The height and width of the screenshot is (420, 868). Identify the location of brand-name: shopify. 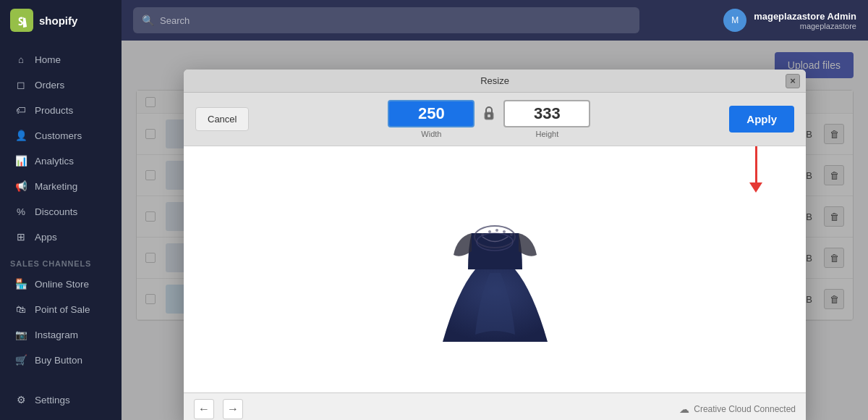
(58, 20).